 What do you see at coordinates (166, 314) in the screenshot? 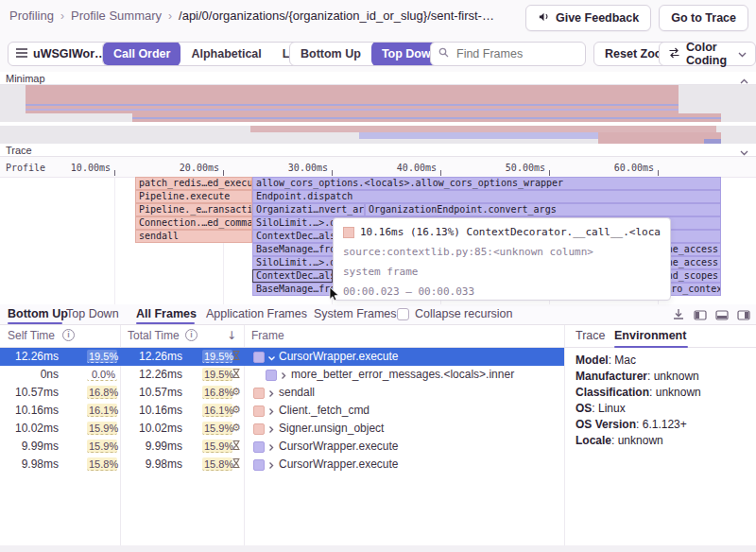
I see `tab-all-frames: All Frames` at bounding box center [166, 314].